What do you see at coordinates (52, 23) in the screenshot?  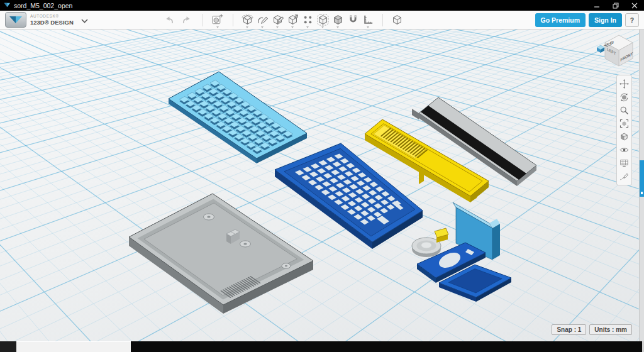 I see `brand-123d-design: 123D® DESIGN` at bounding box center [52, 23].